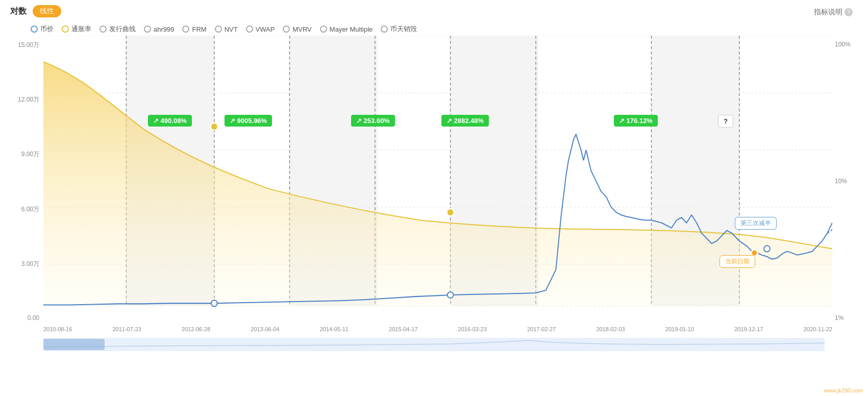 The width and height of the screenshot is (868, 396). I want to click on y-axis-left: 15.00万12.00万9.00万6.00万3.00万0.00, so click(27, 186).